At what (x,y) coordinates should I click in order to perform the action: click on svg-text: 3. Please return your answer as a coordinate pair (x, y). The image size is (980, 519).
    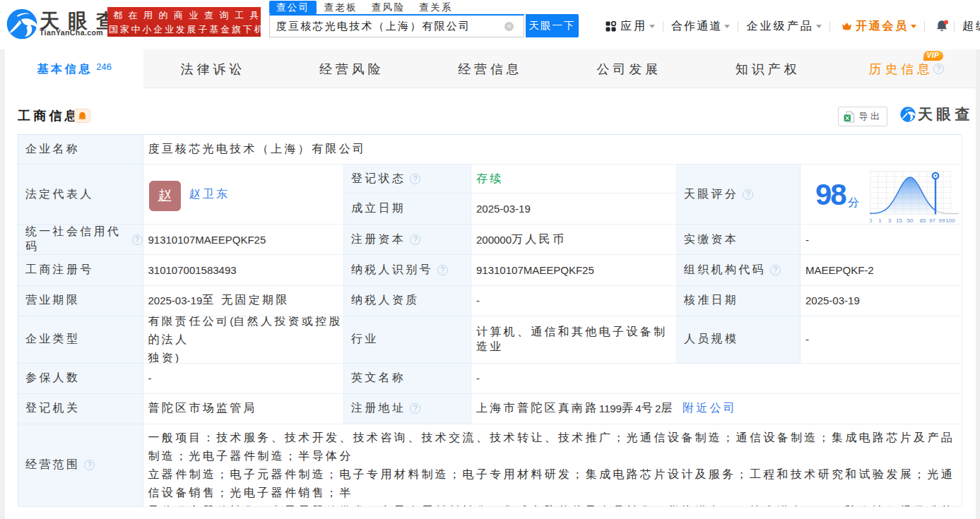
    Looking at the image, I should click on (890, 220).